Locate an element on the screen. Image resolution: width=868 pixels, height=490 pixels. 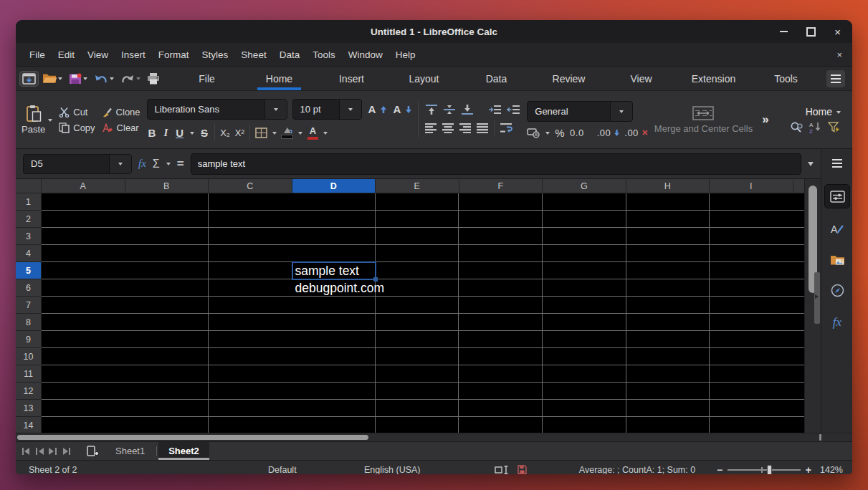
undo-dropdown-icon is located at coordinates (112, 80).